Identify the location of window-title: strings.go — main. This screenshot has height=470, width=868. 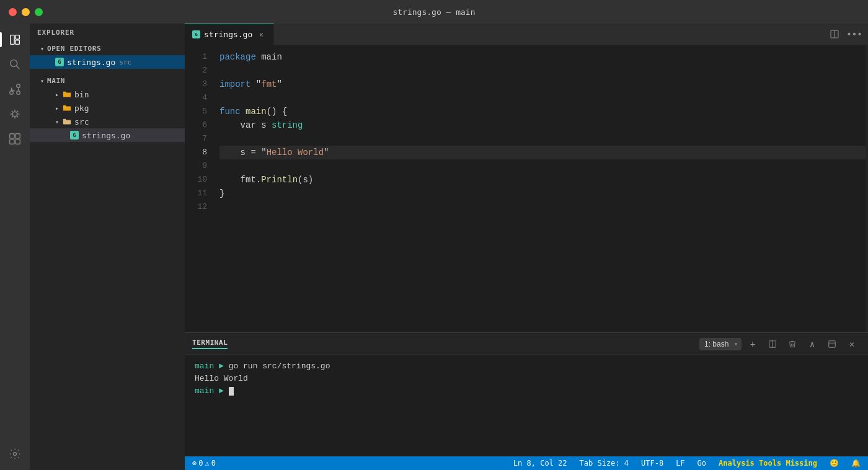
(434, 12).